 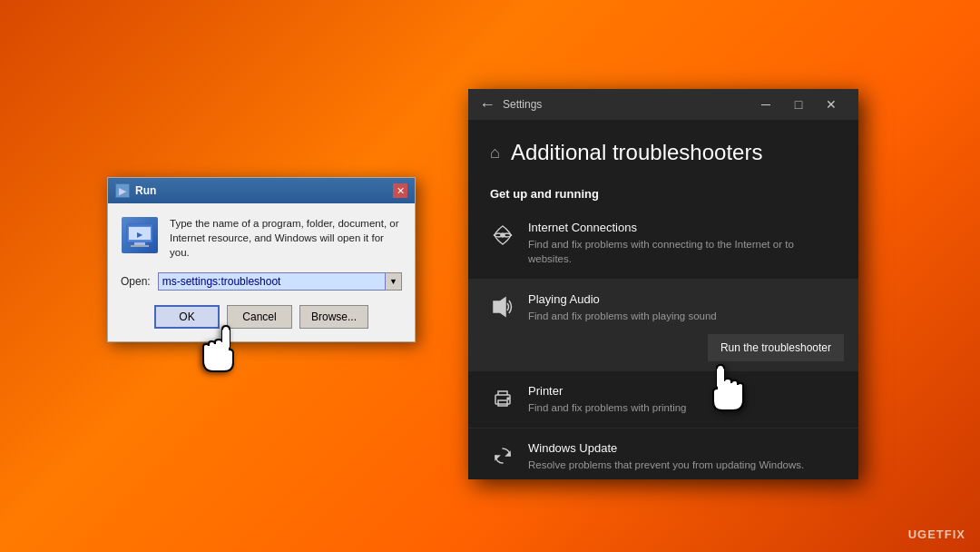 I want to click on playing-audio-desc: Find and fix problems with playing sound, so click(x=682, y=316).